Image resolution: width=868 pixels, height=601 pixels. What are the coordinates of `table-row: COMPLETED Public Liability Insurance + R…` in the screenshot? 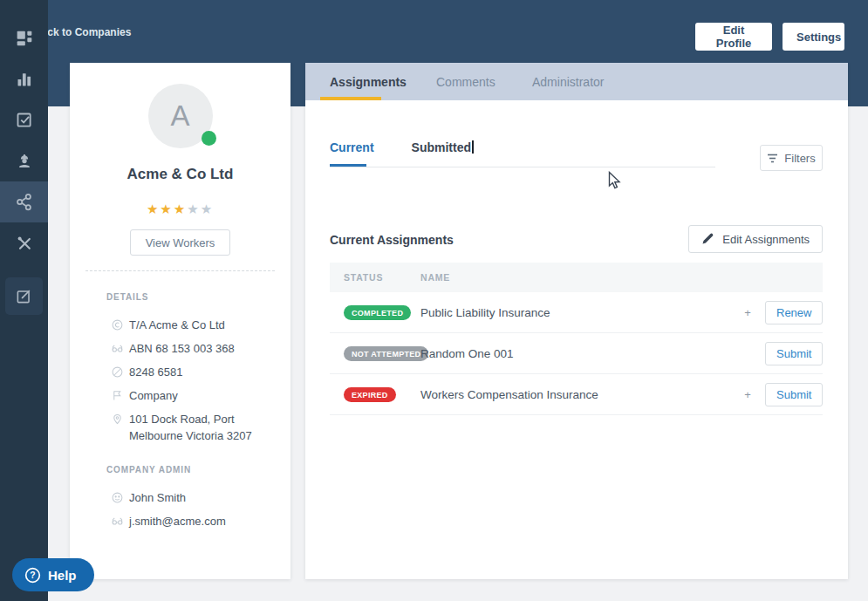 It's located at (576, 312).